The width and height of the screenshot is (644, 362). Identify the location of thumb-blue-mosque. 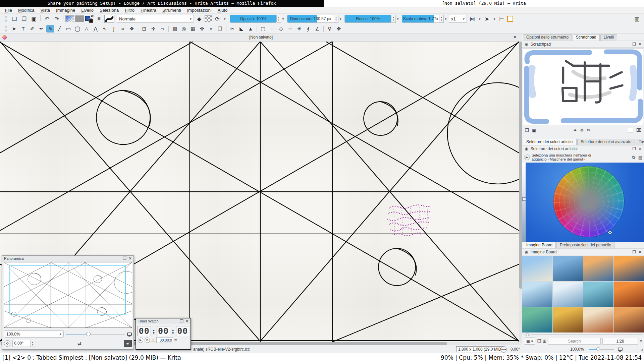
(568, 268).